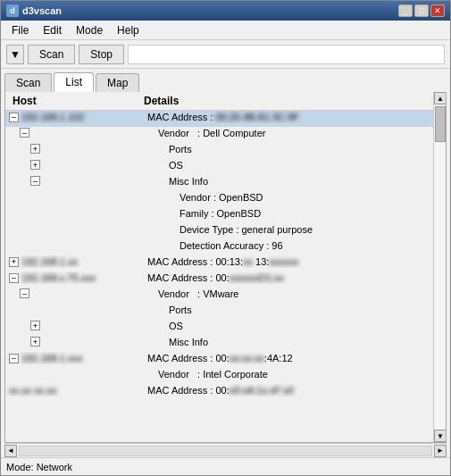  I want to click on table-row: – 192.168.1.xxx MAC Address : 00:xx:xx:x…, so click(220, 360).